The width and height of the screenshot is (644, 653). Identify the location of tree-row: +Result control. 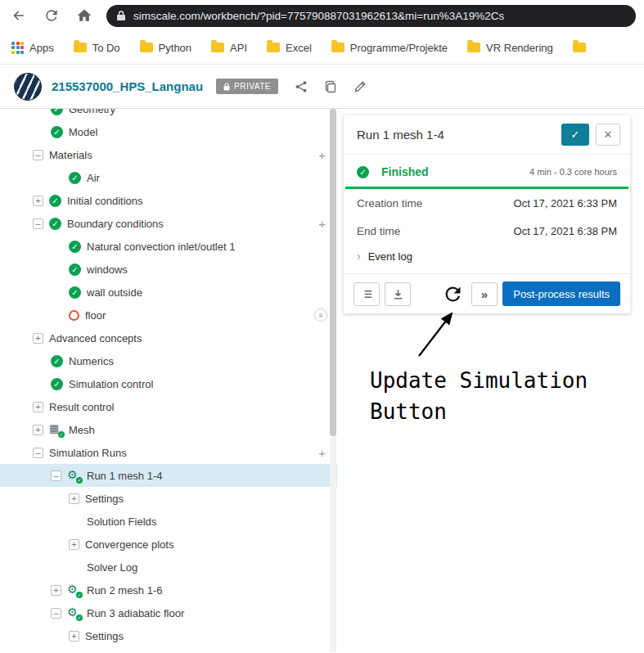
(169, 407).